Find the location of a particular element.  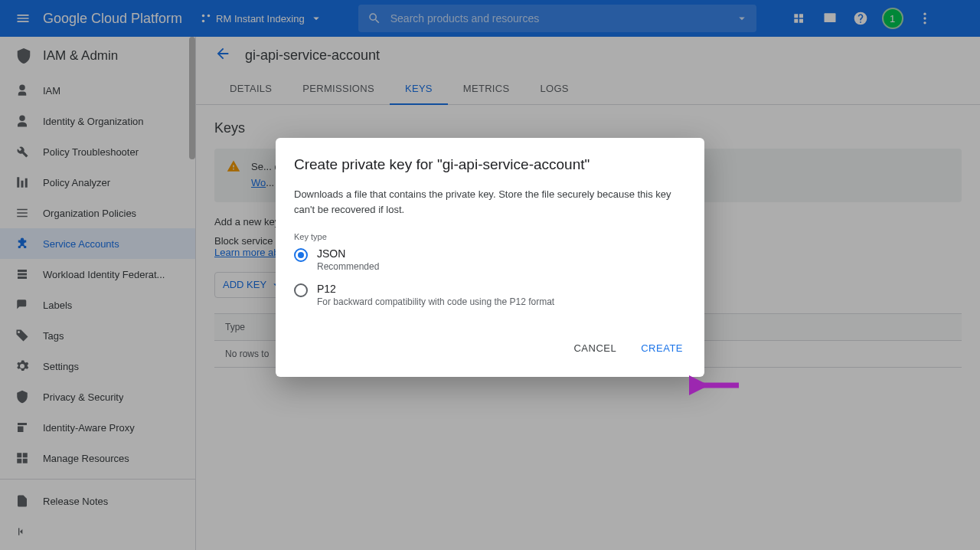

radio-label: JSON is located at coordinates (348, 254).